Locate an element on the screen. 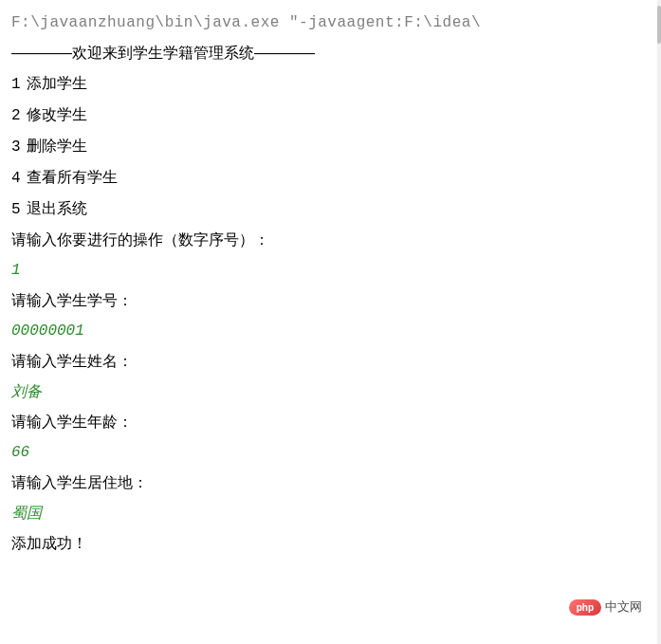 The image size is (661, 644). welcome-banner: ————欢迎来到学生学籍管理系统———— is located at coordinates (330, 53).